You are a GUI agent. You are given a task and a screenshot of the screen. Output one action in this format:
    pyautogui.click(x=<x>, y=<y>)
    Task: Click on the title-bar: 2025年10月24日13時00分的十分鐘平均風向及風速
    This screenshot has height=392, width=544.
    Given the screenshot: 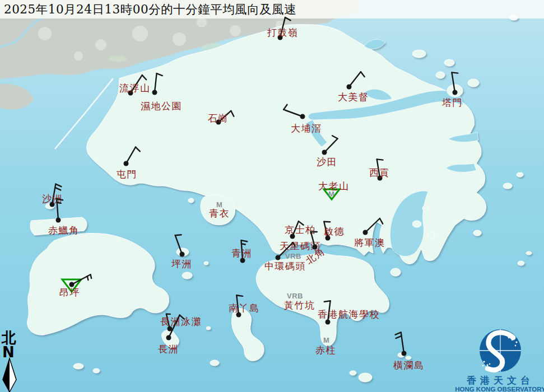 What is the action you would take?
    pyautogui.click(x=272, y=9)
    